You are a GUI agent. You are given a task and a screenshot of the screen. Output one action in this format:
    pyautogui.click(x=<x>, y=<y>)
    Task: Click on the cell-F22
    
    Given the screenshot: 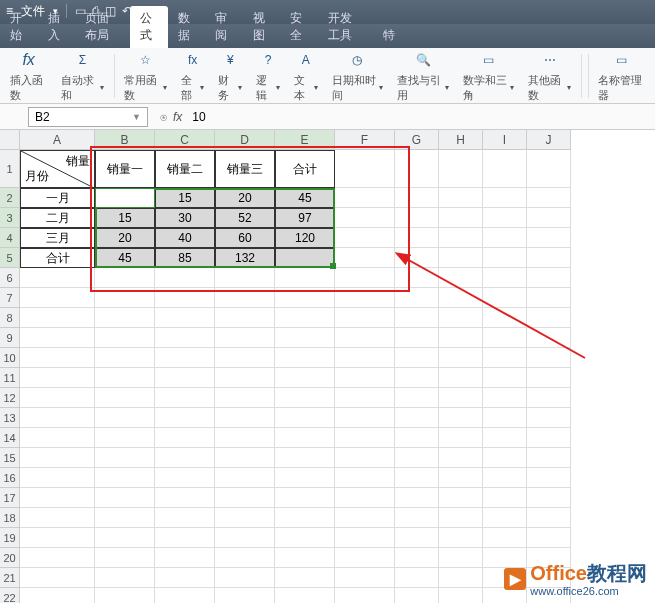 What is the action you would take?
    pyautogui.click(x=365, y=596)
    